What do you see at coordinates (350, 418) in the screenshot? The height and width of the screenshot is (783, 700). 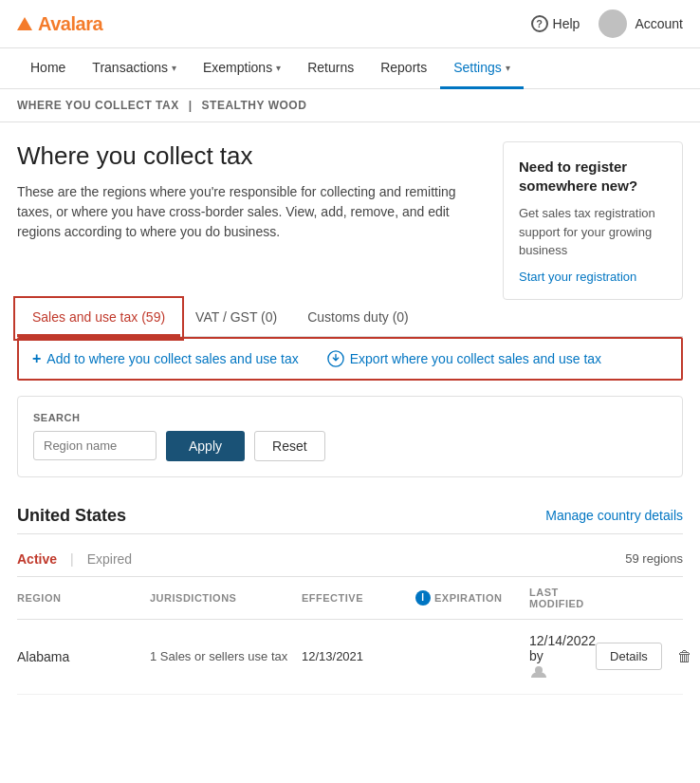 I see `search-label: SEARCH` at bounding box center [350, 418].